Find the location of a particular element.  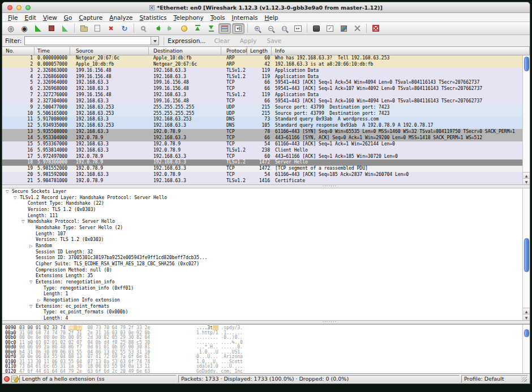

pane-splitter-top: ······· is located at coordinates (266, 187).